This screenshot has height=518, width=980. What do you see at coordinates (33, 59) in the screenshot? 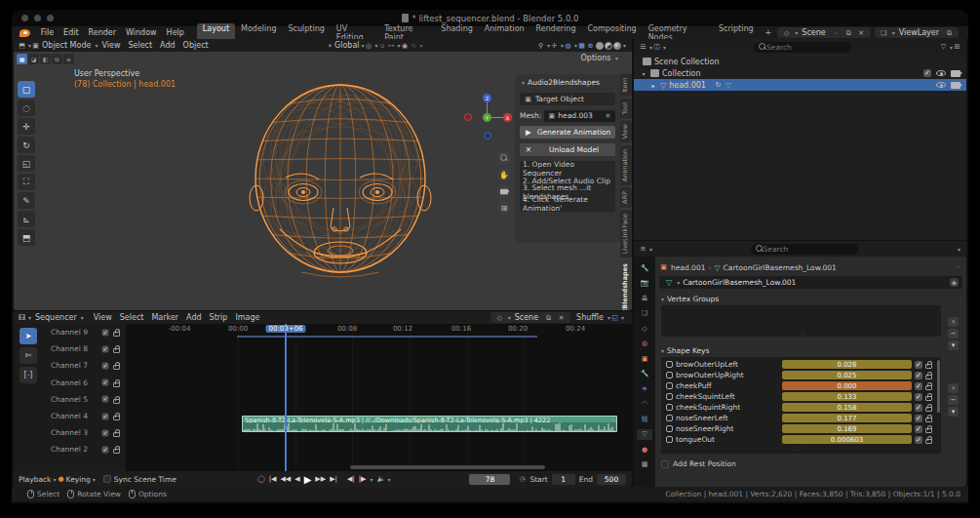
I see `viewport-mode-toggle-icon: ◪` at bounding box center [33, 59].